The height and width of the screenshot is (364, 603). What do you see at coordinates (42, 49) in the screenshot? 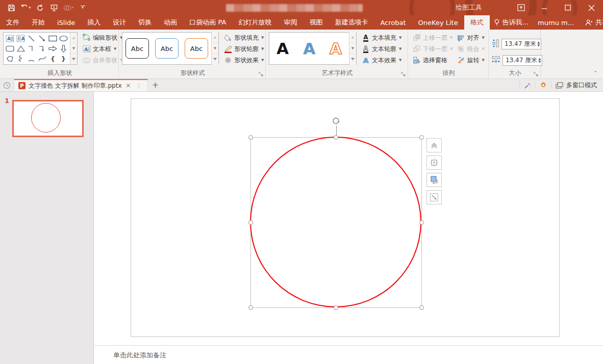
I see `shape-elbow-arrow-connector-icon` at bounding box center [42, 49].